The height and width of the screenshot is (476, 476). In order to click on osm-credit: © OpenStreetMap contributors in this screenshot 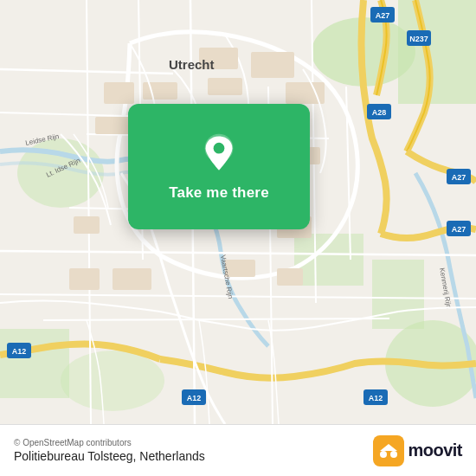, I will do `click(109, 443)`.